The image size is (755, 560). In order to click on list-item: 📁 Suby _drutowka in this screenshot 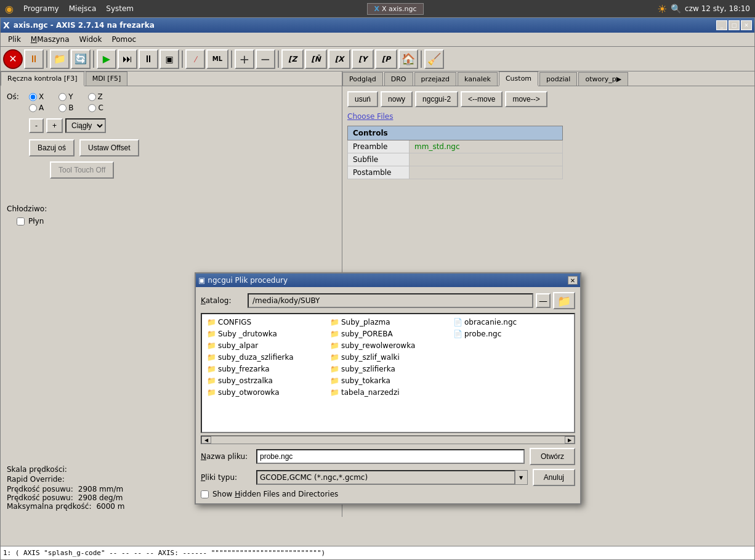, I will do `click(265, 334)`.